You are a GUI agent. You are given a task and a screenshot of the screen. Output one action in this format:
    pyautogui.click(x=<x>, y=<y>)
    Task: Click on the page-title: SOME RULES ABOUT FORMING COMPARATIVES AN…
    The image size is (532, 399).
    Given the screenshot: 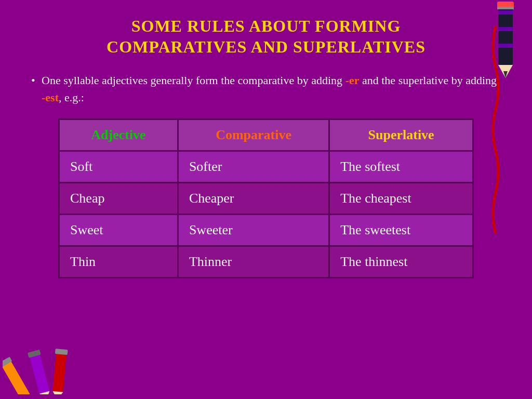 What is the action you would take?
    pyautogui.click(x=266, y=36)
    